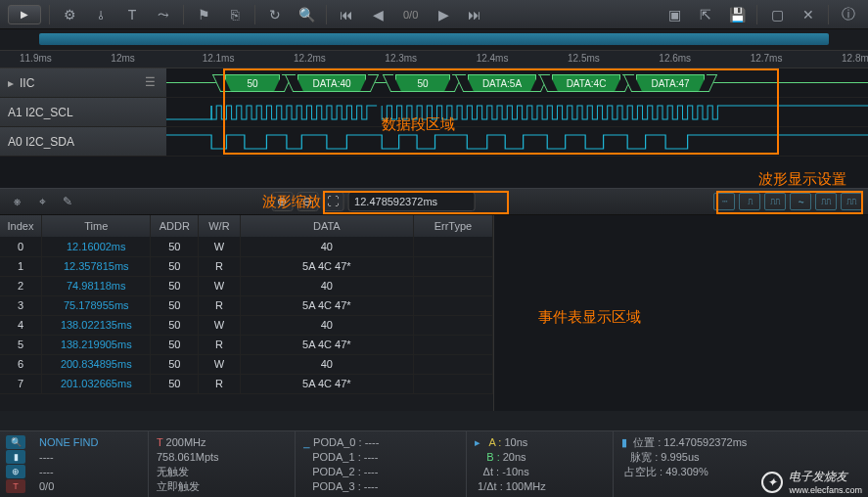  Describe the element at coordinates (674, 15) in the screenshot. I see `screenshot-icon: ▣` at that location.